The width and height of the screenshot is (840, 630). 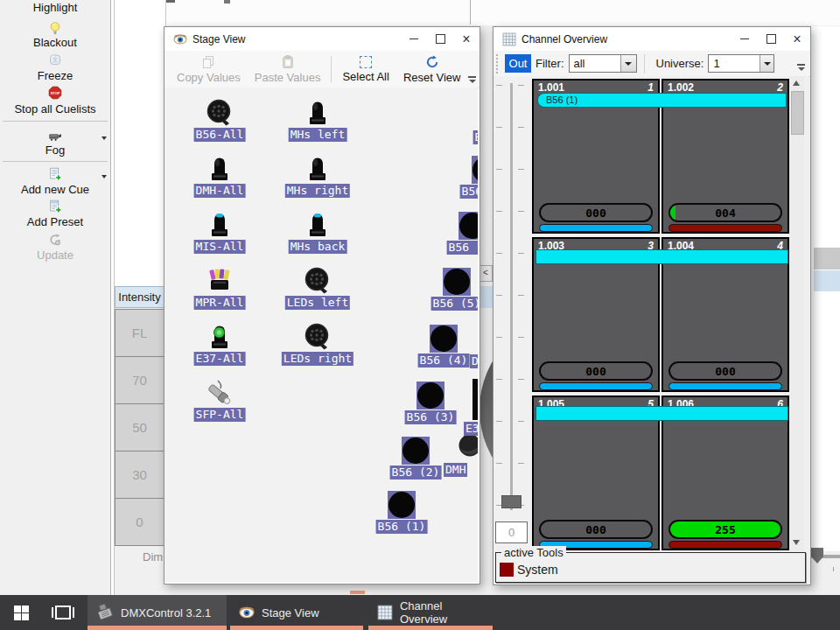 What do you see at coordinates (318, 337) in the screenshot?
I see `led-par-icon` at bounding box center [318, 337].